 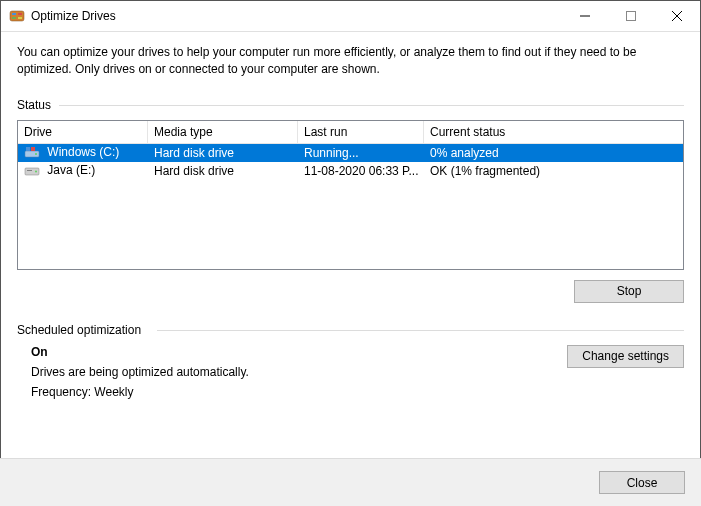 What do you see at coordinates (631, 16) in the screenshot?
I see `window-controls` at bounding box center [631, 16].